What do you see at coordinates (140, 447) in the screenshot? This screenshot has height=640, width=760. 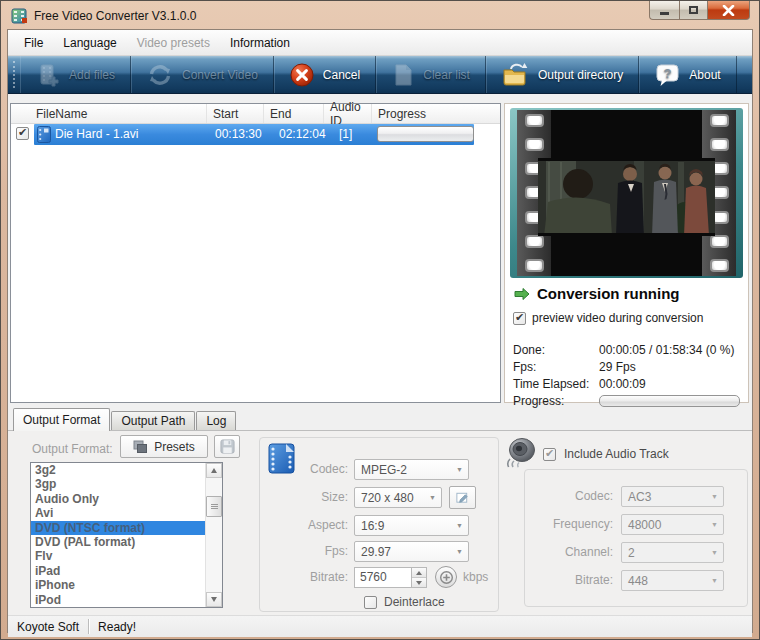 I see `presets-icon` at bounding box center [140, 447].